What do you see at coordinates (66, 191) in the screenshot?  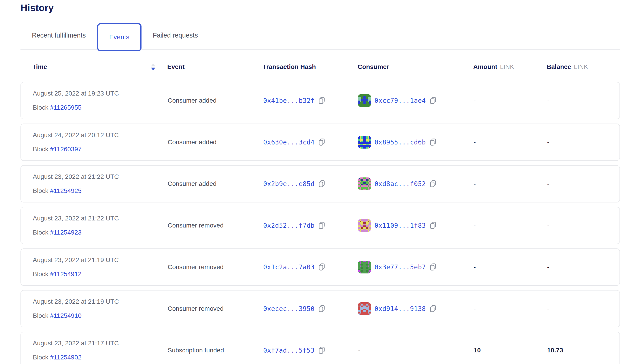 I see `block-number-link: #11254925` at bounding box center [66, 191].